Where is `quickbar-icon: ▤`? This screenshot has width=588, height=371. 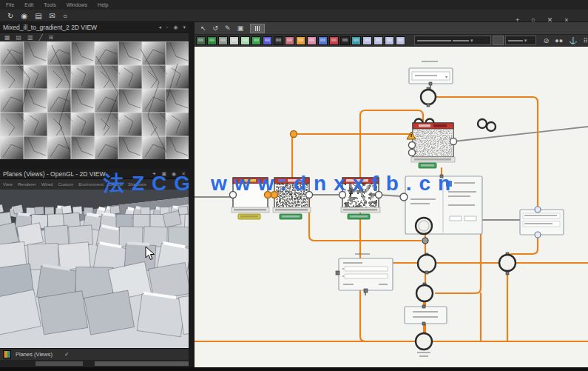 quickbar-icon: ▤ is located at coordinates (38, 16).